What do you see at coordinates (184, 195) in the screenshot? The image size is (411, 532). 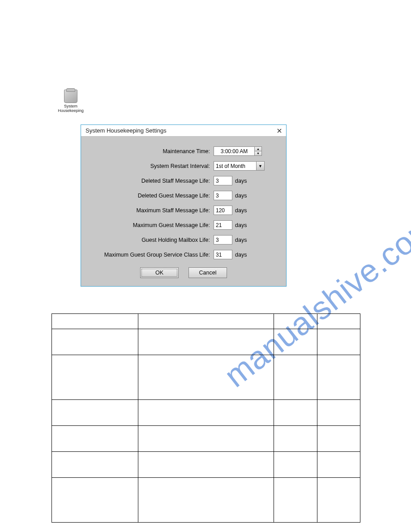 I see `row-deleted-guest: Deleted Guest Message Life: days` at bounding box center [184, 195].